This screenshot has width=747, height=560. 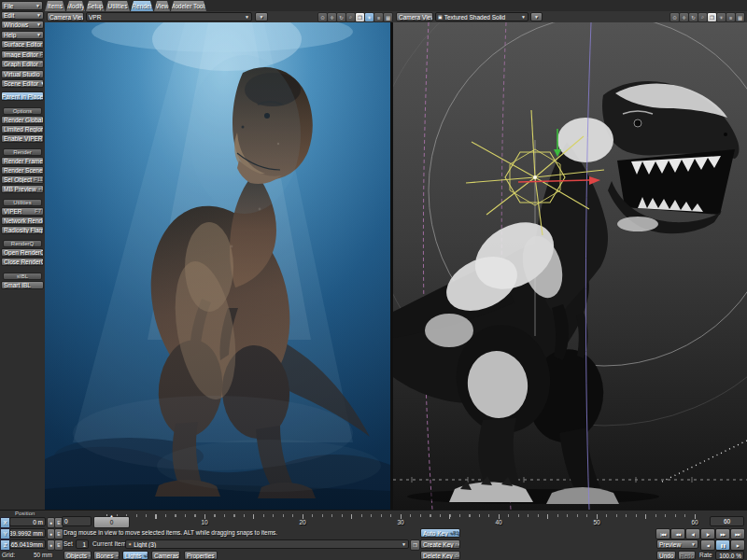 What do you see at coordinates (78, 555) in the screenshot?
I see `objects-button: Objects+O` at bounding box center [78, 555].